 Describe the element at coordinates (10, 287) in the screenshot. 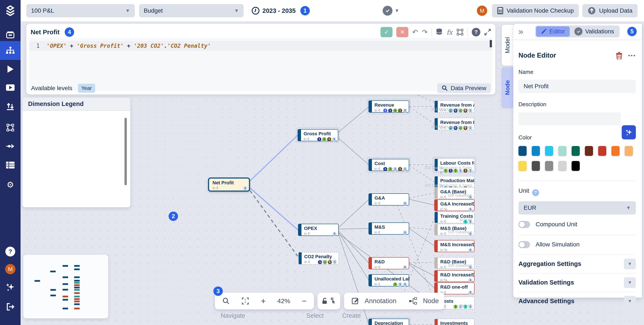

I see `sidebar-item-ai-assistant` at that location.